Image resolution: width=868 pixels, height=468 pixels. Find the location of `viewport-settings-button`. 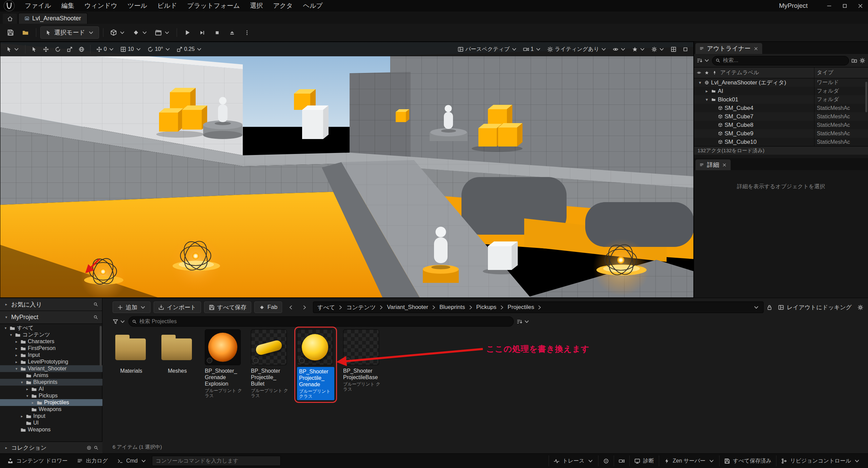

viewport-settings-button is located at coordinates (658, 49).